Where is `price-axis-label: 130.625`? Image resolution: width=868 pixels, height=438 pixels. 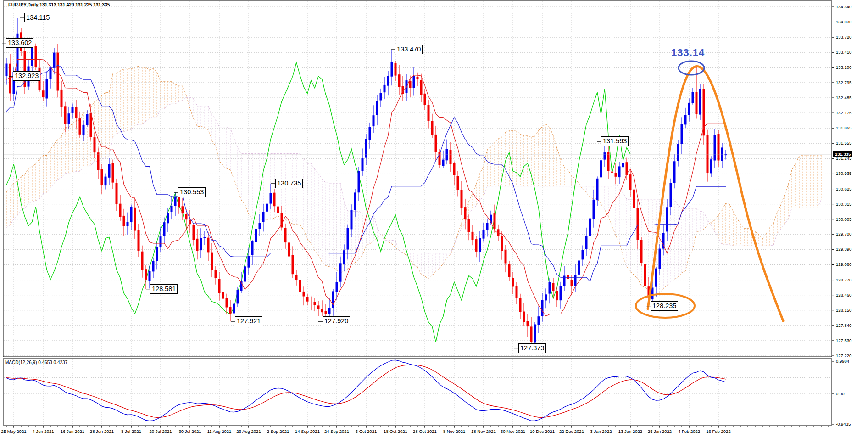 price-axis-label: 130.625 is located at coordinates (844, 189).